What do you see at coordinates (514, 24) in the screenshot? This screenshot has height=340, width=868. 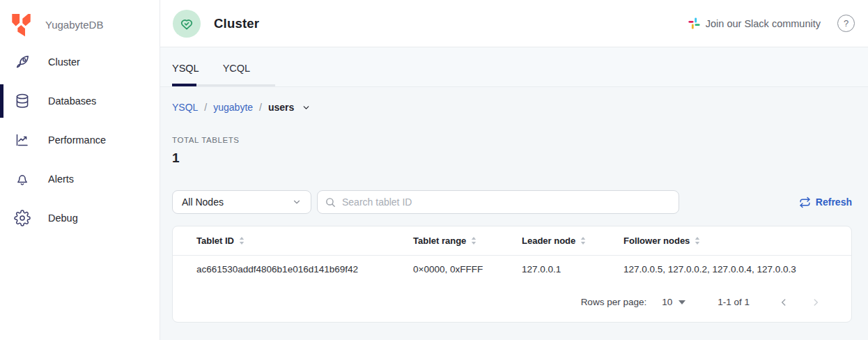 I see `page-header: Cluster Join our Slack community ?` at bounding box center [514, 24].